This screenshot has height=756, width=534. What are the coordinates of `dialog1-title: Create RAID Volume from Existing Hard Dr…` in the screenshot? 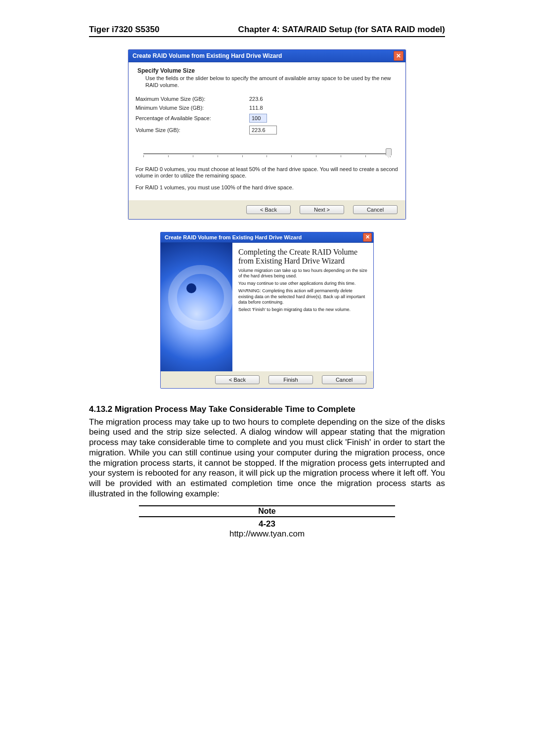 It's located at (207, 56).